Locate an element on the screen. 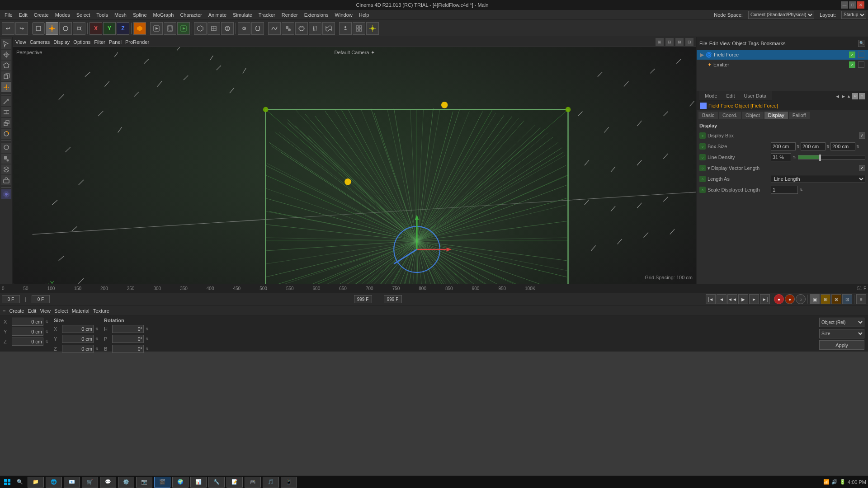 This screenshot has width=868, height=488. rotate-tool-button is located at coordinates (66, 28).